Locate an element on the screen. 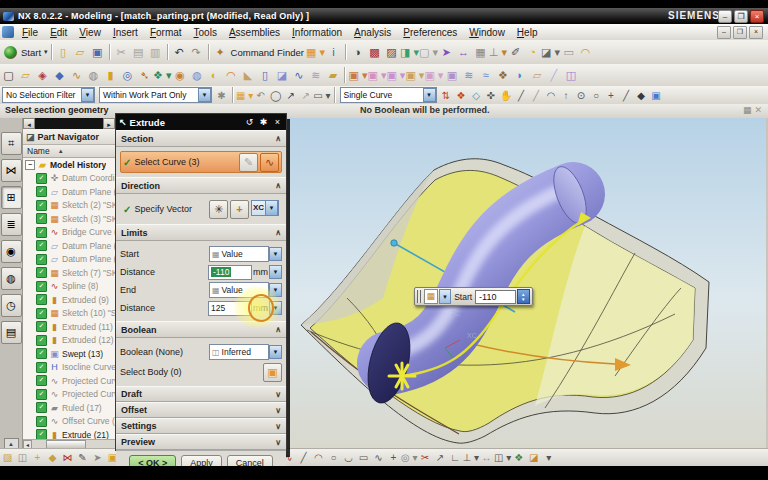 This screenshot has width=768, height=480. open-icon: ▱ is located at coordinates (80, 52).